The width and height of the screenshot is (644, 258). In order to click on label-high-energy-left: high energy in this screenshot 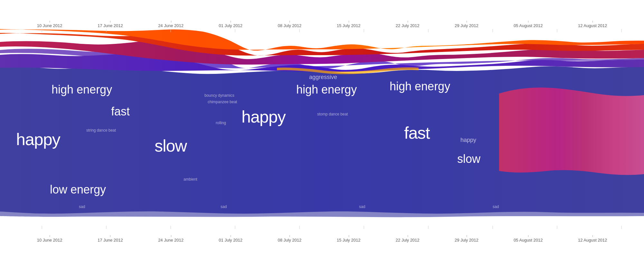, I will do `click(82, 90)`.